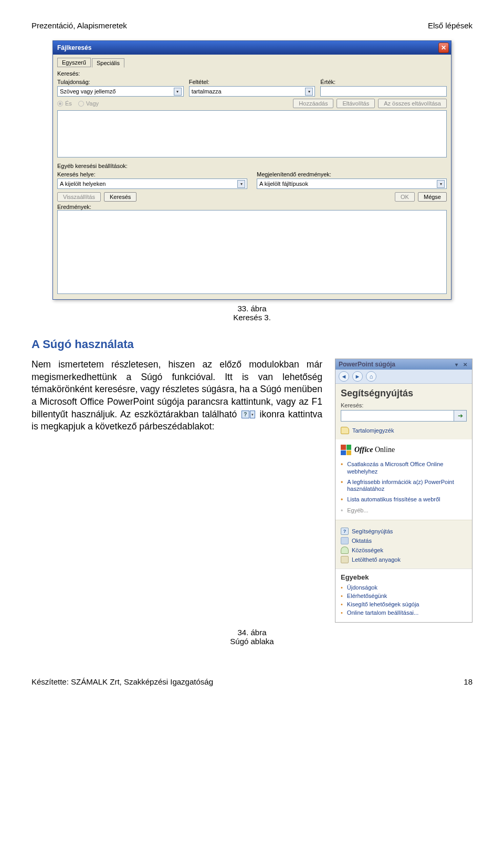  Describe the element at coordinates (152, 184) in the screenshot. I see `location-dropdown: A kijelölt helyeken ▾` at that location.